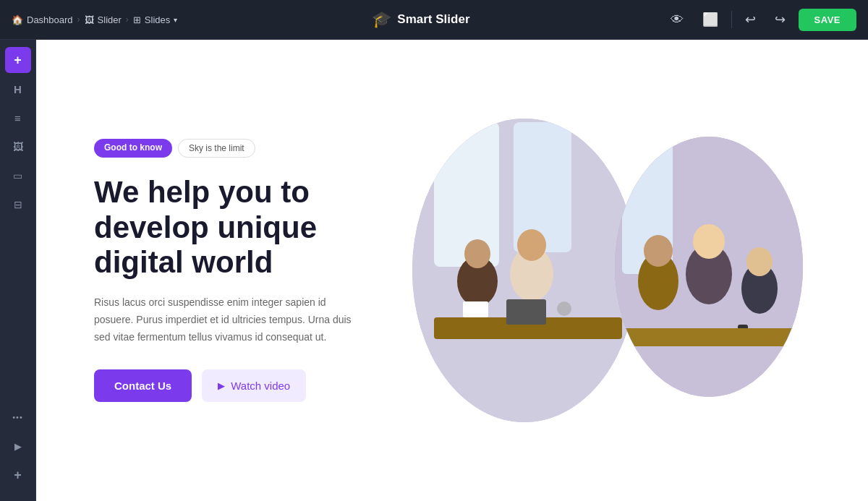 The height and width of the screenshot is (501, 868). Describe the element at coordinates (137, 20) in the screenshot. I see `slides-icon: ⊞` at that location.